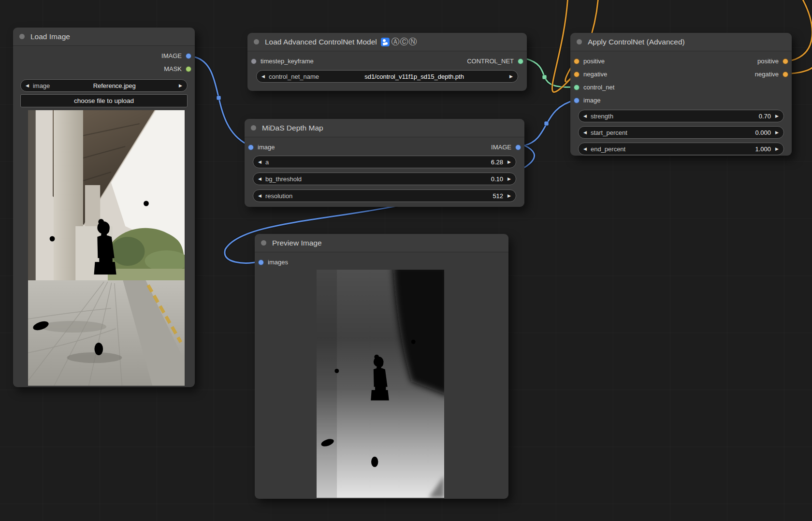 This screenshot has height=521, width=812. Describe the element at coordinates (385, 179) in the screenshot. I see `bg-threshold-widget: ◀ bg_threshold 0.10 ▶` at that location.